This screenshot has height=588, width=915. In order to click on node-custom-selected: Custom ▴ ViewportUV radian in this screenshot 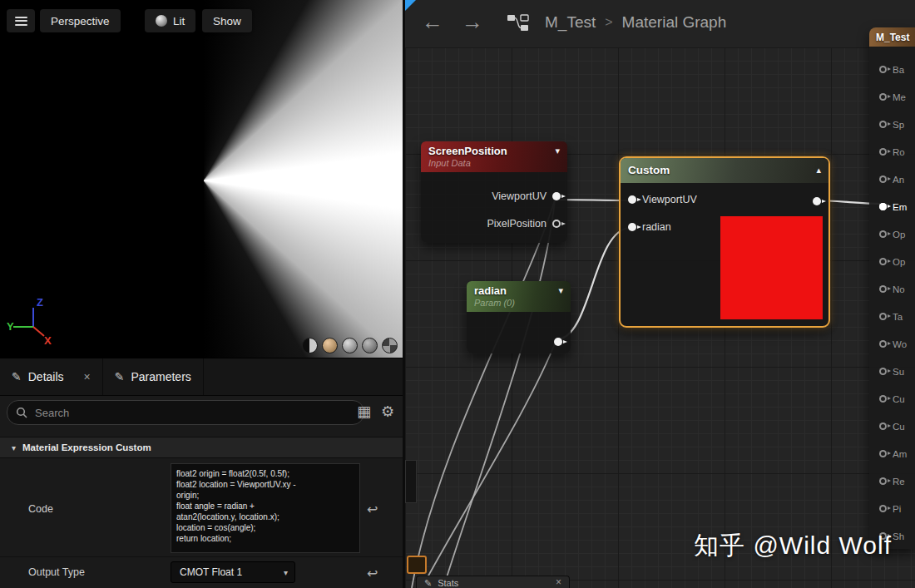, I will do `click(725, 242)`.